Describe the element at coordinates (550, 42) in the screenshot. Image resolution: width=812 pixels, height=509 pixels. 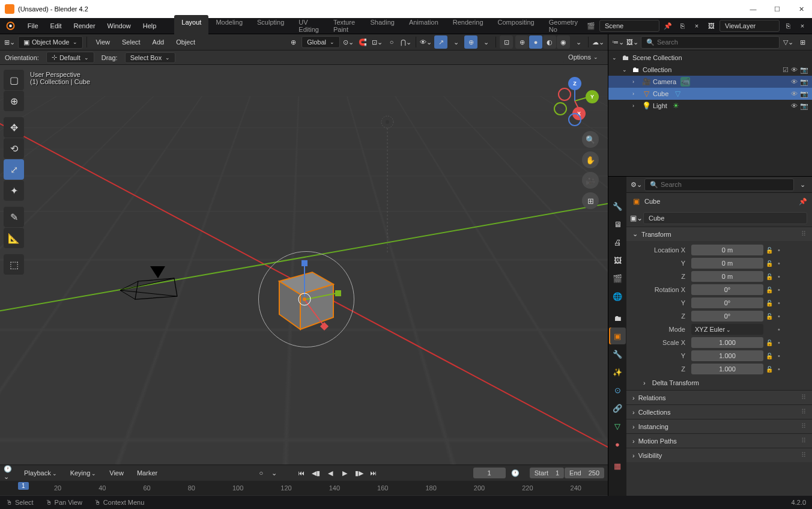
I see `shading-material-icon: ◐` at that location.